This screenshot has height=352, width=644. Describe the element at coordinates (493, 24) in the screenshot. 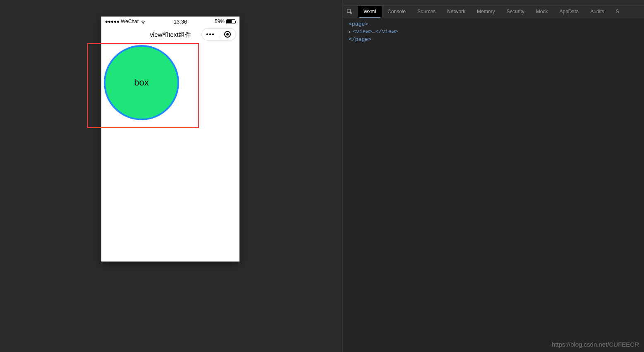

I see `code-line-page-open: <page>` at that location.